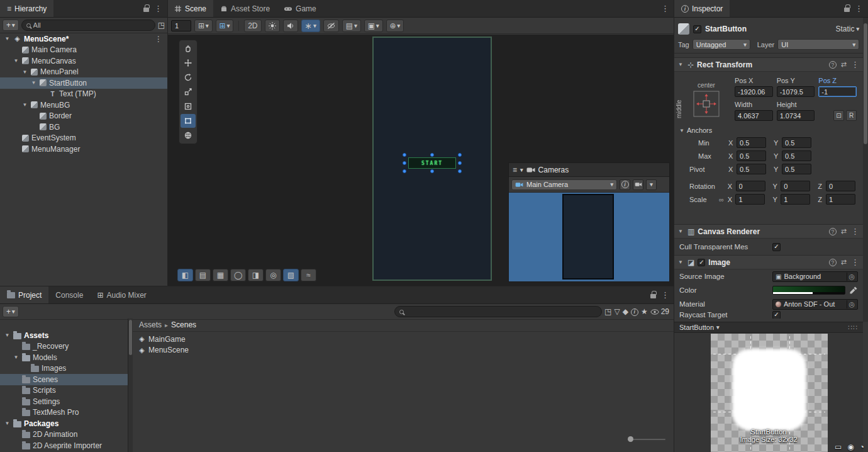  I want to click on tab-audio-mixer: ⊞ Audio Mixer, so click(121, 295).